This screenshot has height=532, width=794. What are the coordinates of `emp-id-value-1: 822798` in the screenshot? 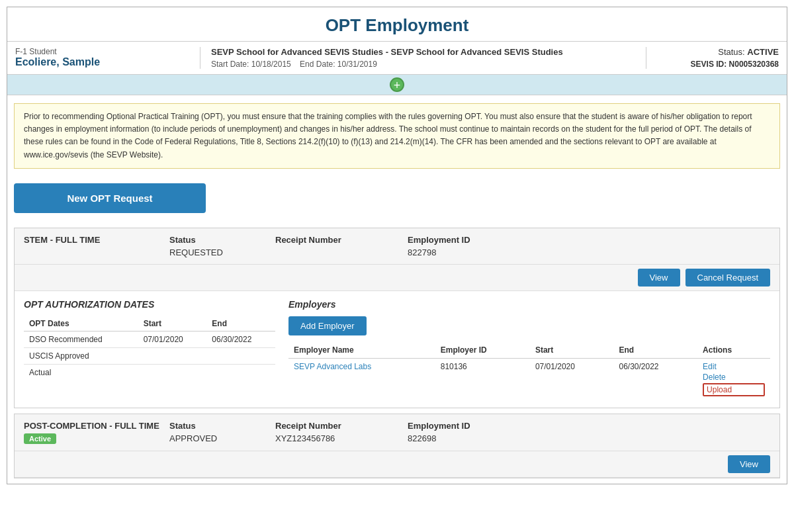 It's located at (589, 253).